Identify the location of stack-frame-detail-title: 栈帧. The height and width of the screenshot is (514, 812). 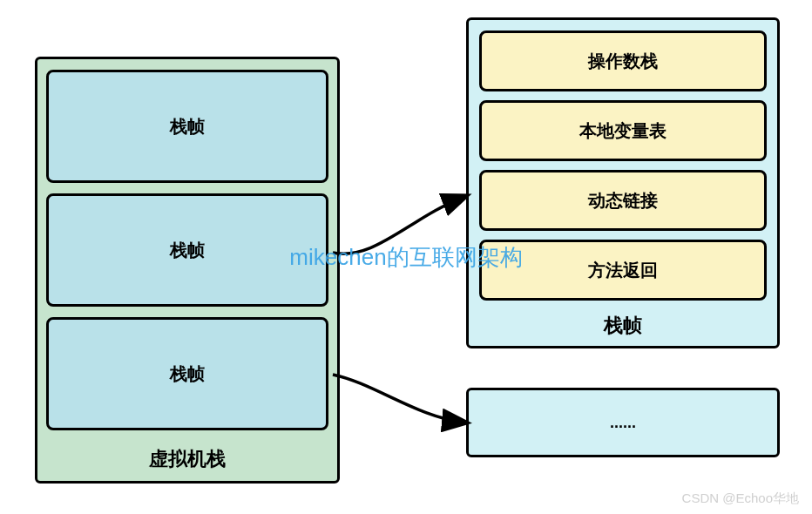
(623, 324).